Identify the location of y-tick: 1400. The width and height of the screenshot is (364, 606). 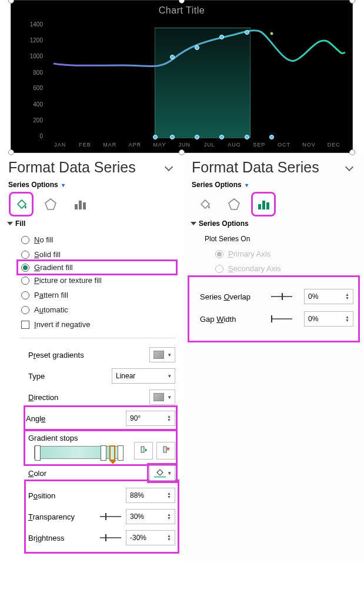
(36, 25).